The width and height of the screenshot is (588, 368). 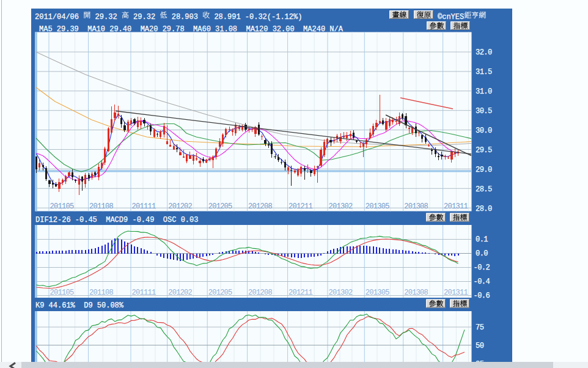 What do you see at coordinates (480, 346) in the screenshot?
I see `svg-text: 50` at bounding box center [480, 346].